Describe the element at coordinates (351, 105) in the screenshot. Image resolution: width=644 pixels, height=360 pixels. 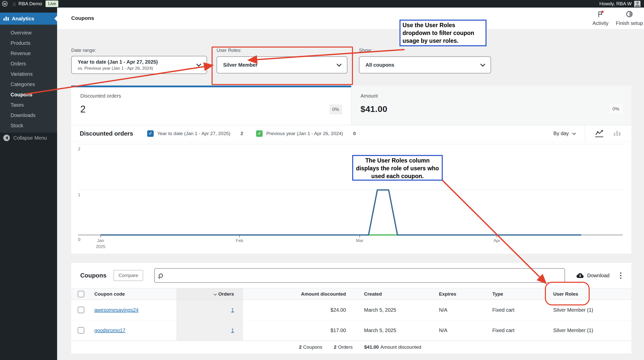
I see `summary-cards: Discounted orders 2 0% Amount $41.00 0%` at that location.